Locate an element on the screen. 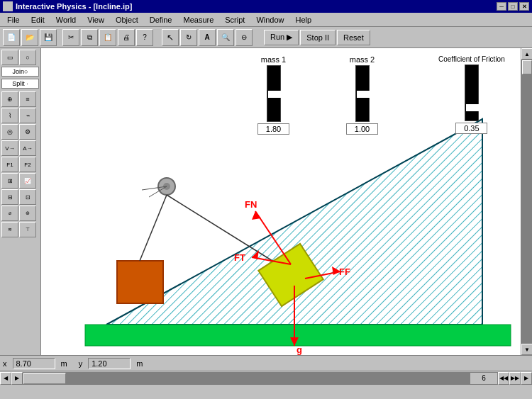 This screenshot has width=532, height=399. pointer-btn: ↖ is located at coordinates (170, 38).